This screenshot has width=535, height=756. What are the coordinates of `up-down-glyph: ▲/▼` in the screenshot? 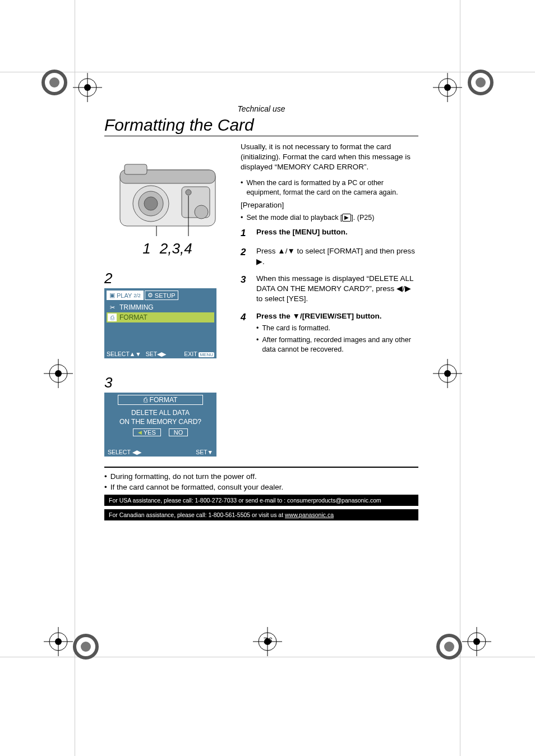 It's located at (286, 251).